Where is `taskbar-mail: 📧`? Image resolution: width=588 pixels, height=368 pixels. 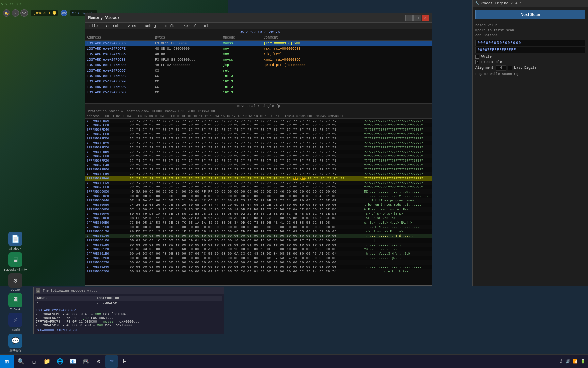
taskbar-mail: 📧 is located at coordinates (73, 362).